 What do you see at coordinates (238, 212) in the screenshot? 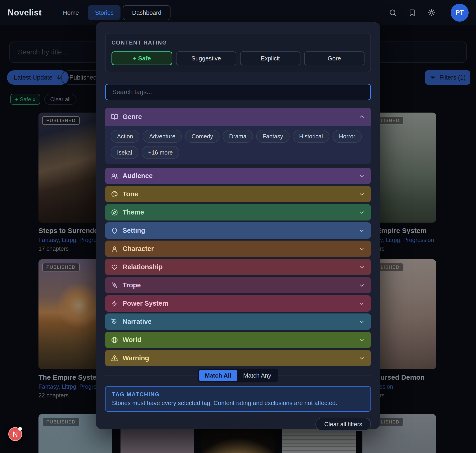
I see `category-theme-header: Theme` at bounding box center [238, 212].